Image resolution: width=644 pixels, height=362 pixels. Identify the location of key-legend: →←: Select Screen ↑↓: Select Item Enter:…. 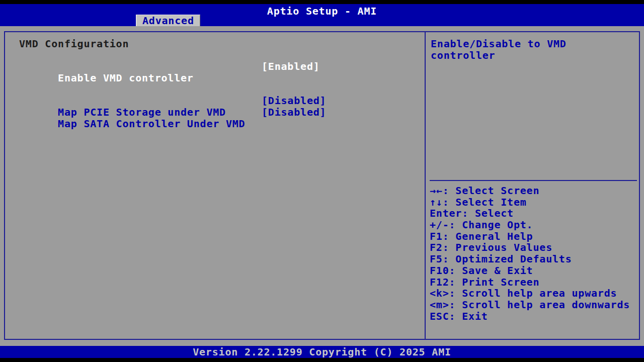
(532, 251).